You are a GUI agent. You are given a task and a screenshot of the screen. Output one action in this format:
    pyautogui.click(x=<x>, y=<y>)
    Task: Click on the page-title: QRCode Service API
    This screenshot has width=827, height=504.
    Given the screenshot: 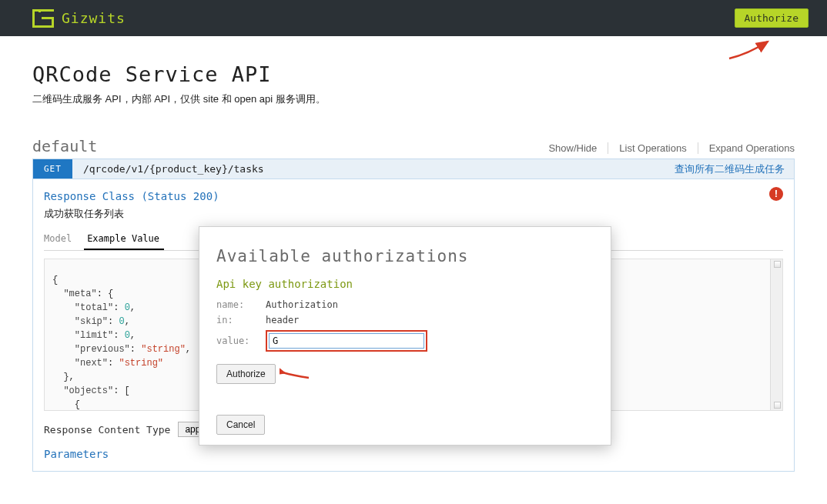 What is the action you would take?
    pyautogui.click(x=414, y=74)
    